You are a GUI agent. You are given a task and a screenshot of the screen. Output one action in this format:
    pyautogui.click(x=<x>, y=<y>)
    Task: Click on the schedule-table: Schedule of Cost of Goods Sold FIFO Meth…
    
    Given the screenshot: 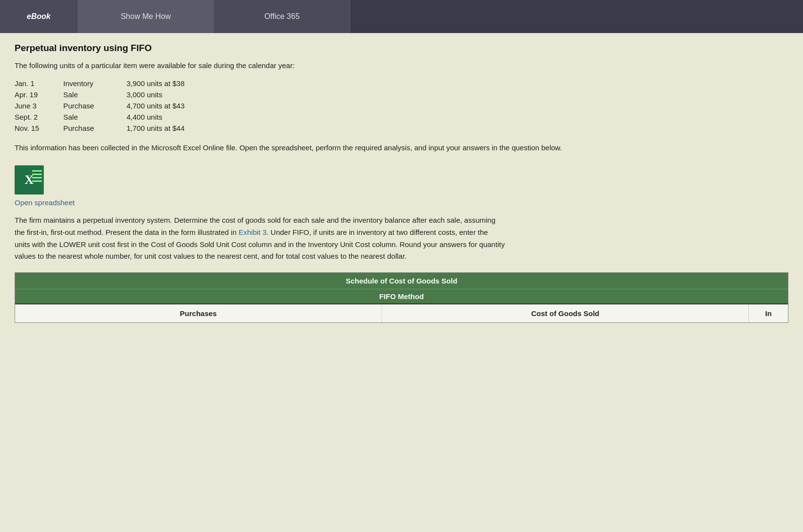 What is the action you would take?
    pyautogui.click(x=402, y=298)
    